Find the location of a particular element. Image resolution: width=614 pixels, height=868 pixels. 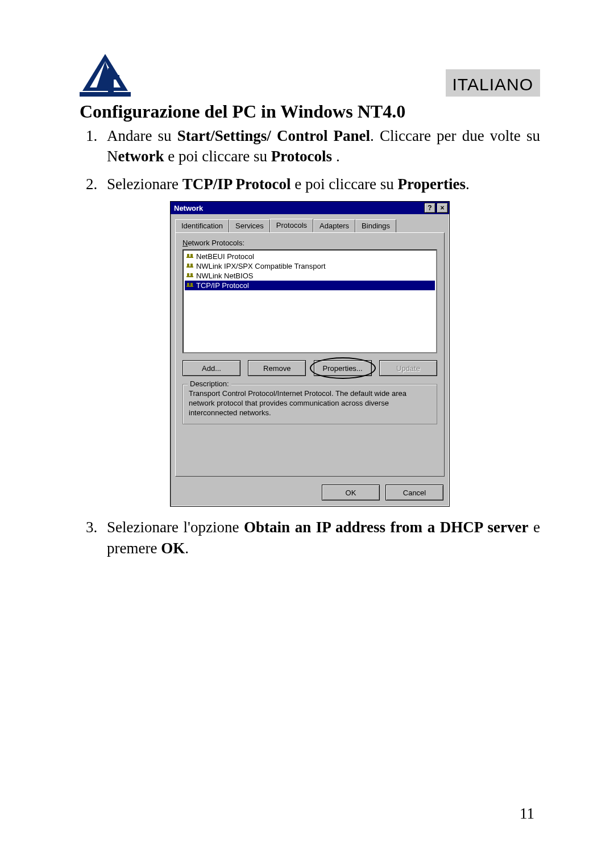

ok-button: OK is located at coordinates (351, 493).